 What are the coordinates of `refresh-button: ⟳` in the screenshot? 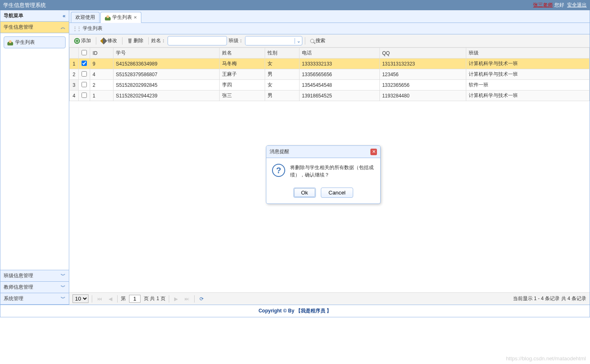 It's located at (202, 299).